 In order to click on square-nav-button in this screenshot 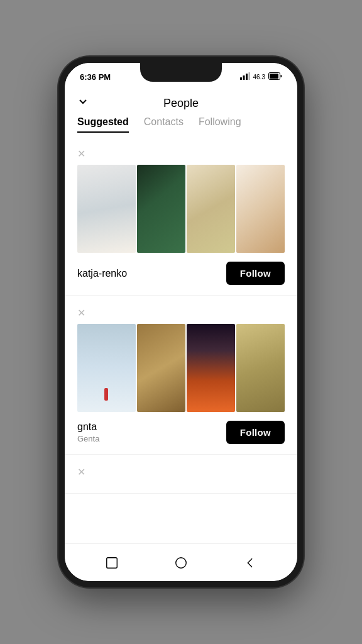, I will do `click(112, 563)`.